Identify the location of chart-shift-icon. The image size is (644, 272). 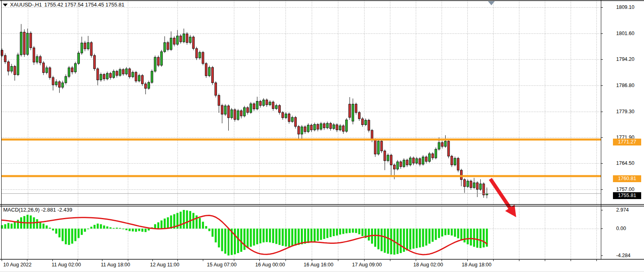
(491, 3).